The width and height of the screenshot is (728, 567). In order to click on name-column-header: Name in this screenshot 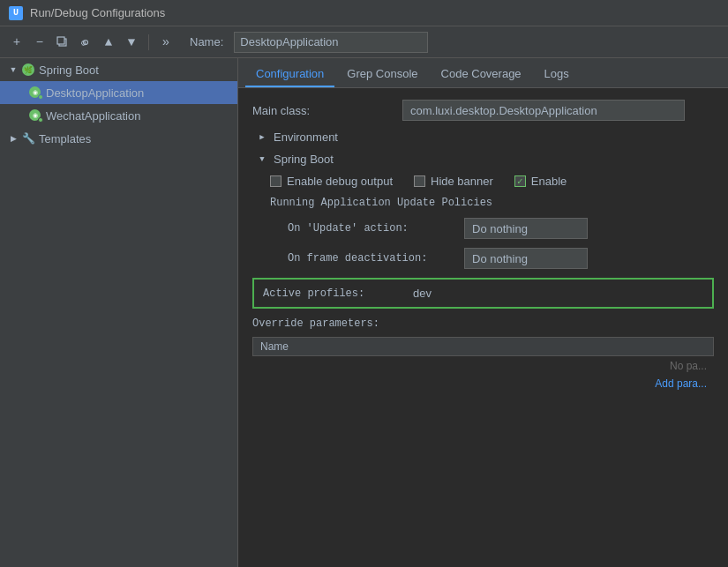, I will do `click(274, 347)`.